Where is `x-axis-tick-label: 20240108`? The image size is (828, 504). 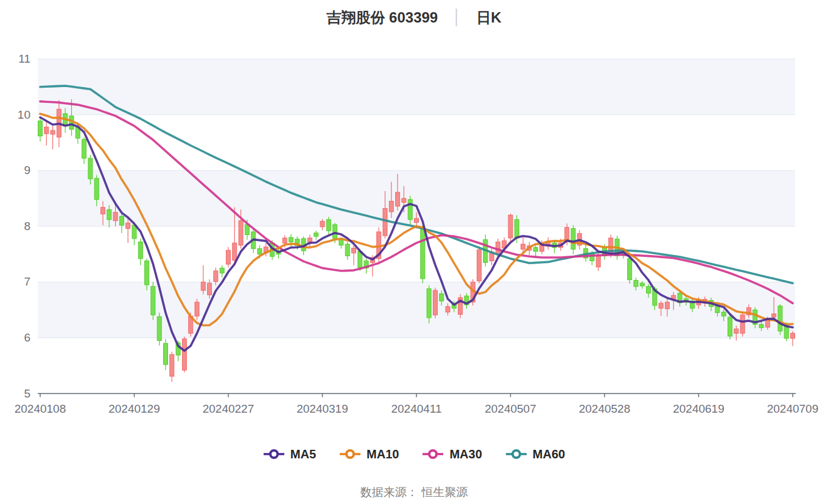
x-axis-tick-label: 20240108 is located at coordinates (40, 409).